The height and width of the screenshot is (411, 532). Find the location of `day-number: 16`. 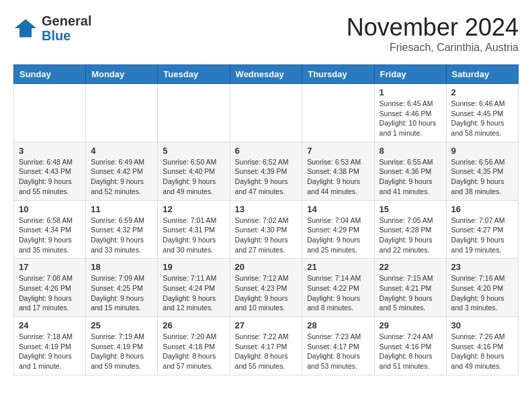

day-number: 16 is located at coordinates (482, 210).